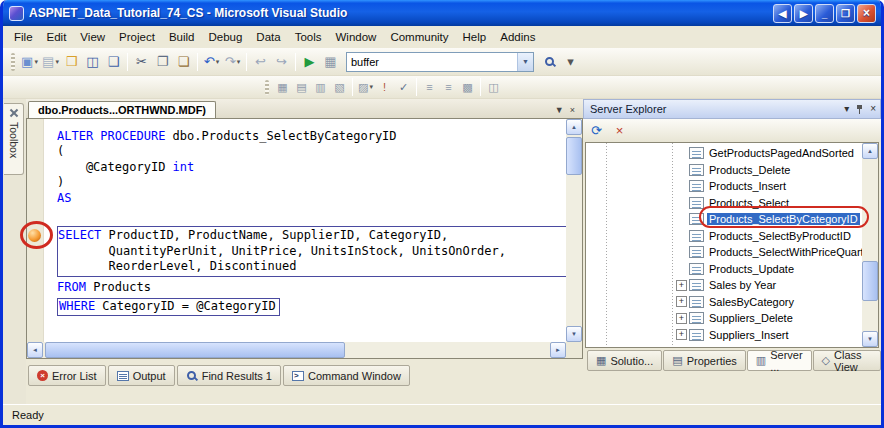 The width and height of the screenshot is (884, 428). What do you see at coordinates (366, 87) in the screenshot?
I see `change-query-type-button: ▨▾` at bounding box center [366, 87].